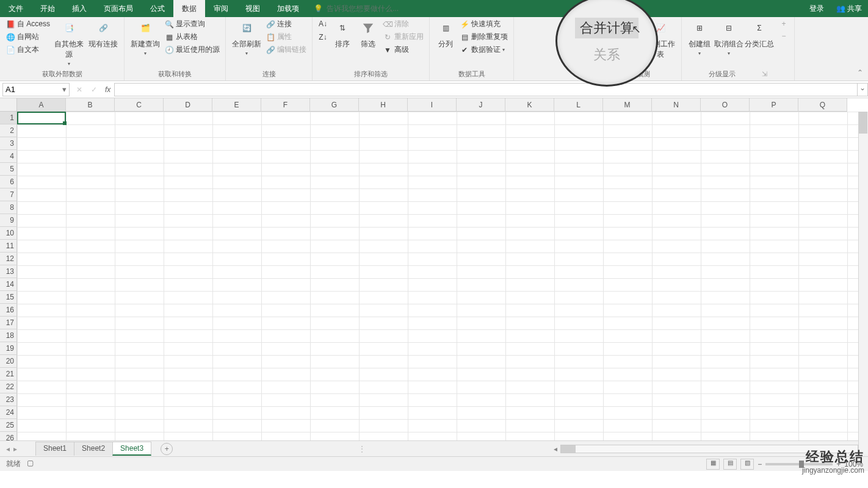  Describe the element at coordinates (823, 105) in the screenshot. I see `column-header: Q` at that location.